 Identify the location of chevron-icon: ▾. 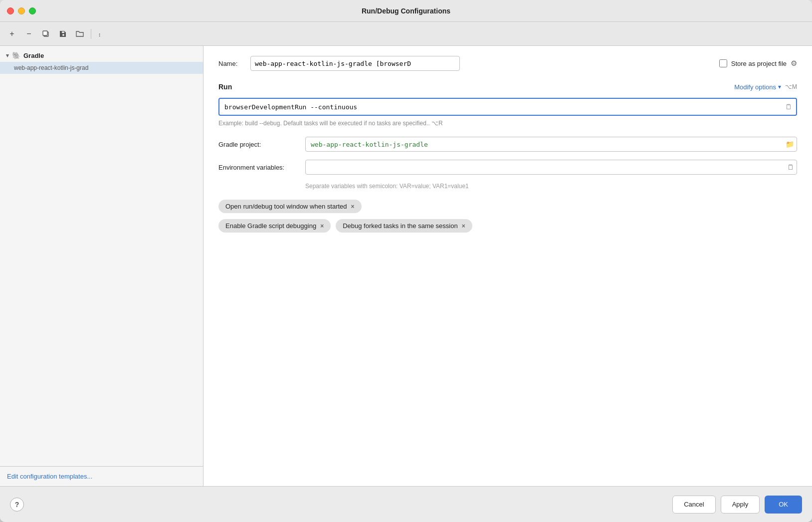
(7, 56).